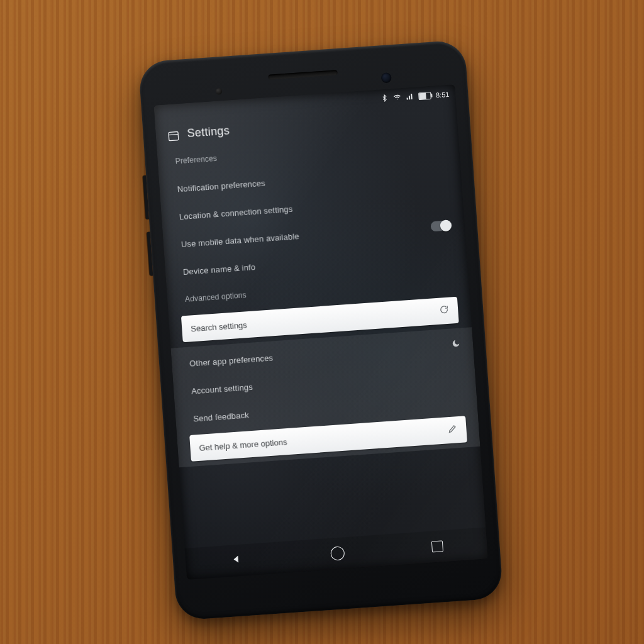 Image resolution: width=644 pixels, height=644 pixels. Describe the element at coordinates (441, 226) in the screenshot. I see `toggle-switch` at that location.